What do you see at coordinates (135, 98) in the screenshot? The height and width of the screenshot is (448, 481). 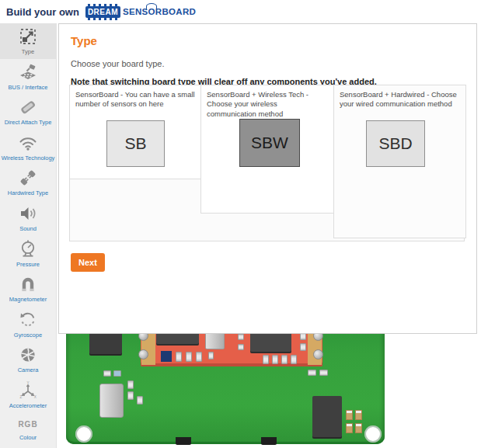 I see `card-description: SensorBoard - You can have a small numbe…` at bounding box center [135, 98].